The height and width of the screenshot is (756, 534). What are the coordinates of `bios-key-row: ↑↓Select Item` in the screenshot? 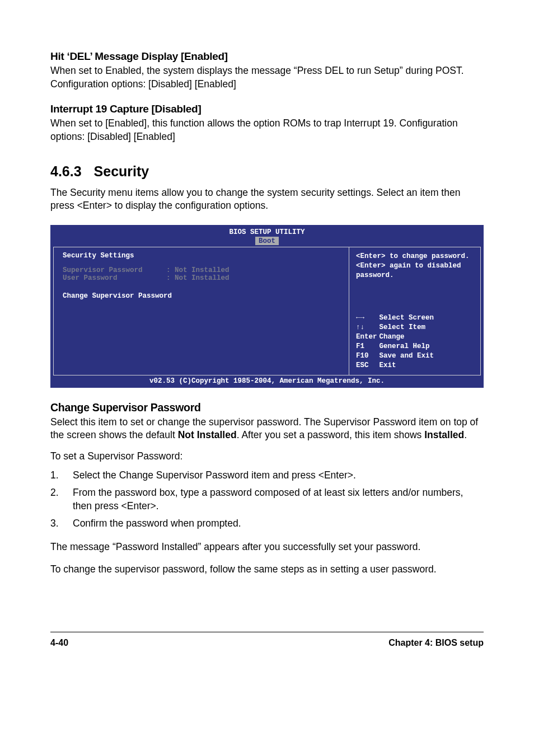 It's located at (396, 328).